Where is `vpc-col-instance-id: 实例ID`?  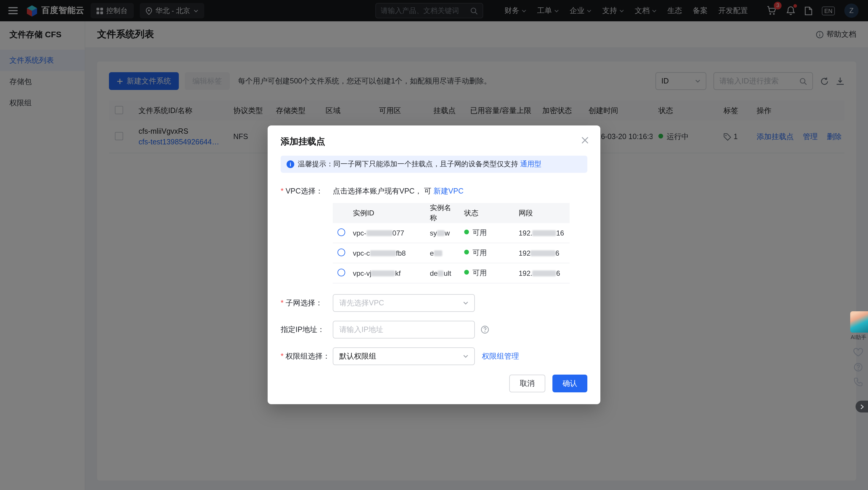
vpc-col-instance-id: 实例ID is located at coordinates (387, 213).